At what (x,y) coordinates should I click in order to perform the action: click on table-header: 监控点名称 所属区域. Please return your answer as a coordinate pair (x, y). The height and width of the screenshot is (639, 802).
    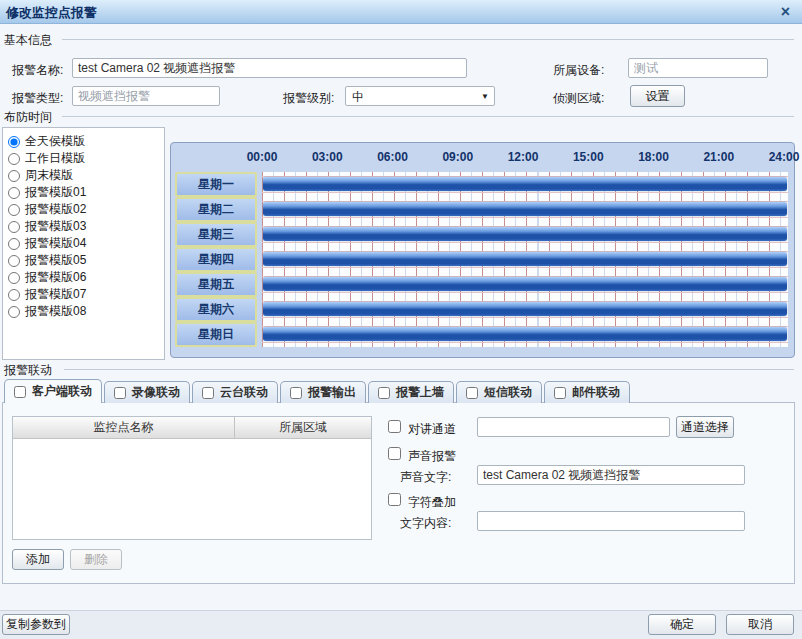
    Looking at the image, I should click on (192, 428).